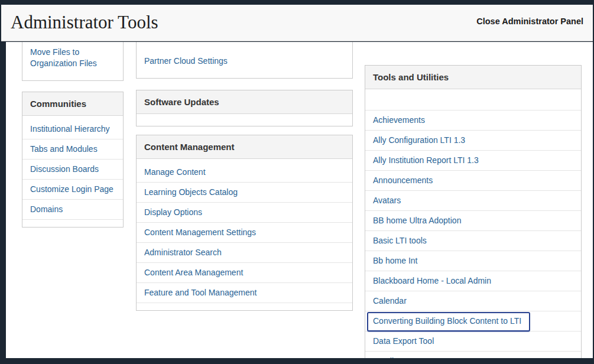  What do you see at coordinates (245, 102) in the screenshot?
I see `panel-title-software-updates: Software Updates` at bounding box center [245, 102].